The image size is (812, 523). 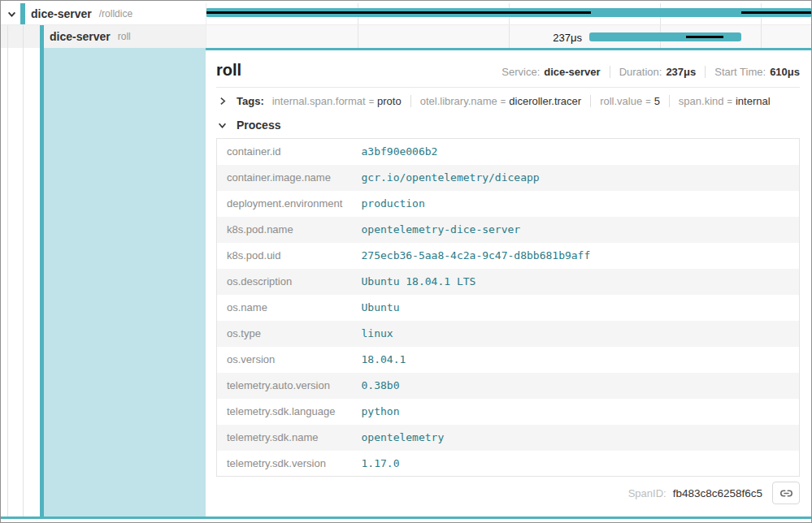 What do you see at coordinates (222, 102) in the screenshot?
I see `chevron-right-icon` at bounding box center [222, 102].